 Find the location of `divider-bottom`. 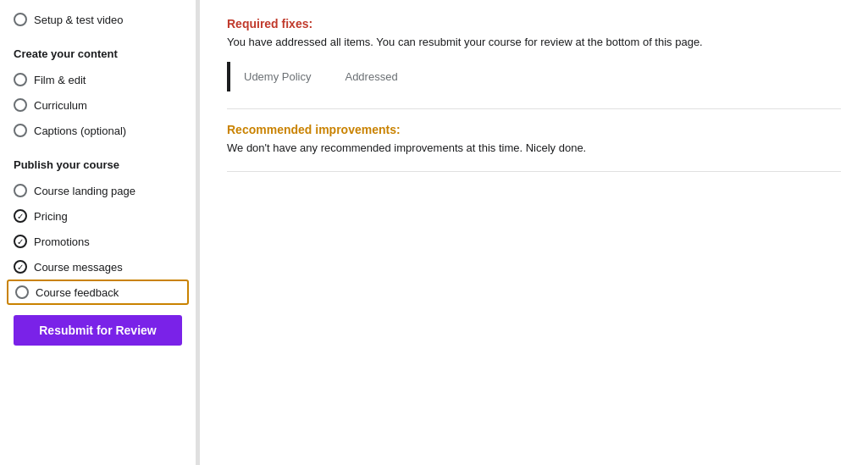

divider-bottom is located at coordinates (534, 171).